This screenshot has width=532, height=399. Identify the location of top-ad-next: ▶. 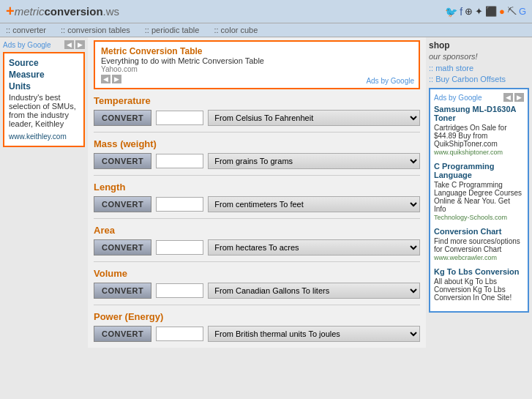
(117, 79).